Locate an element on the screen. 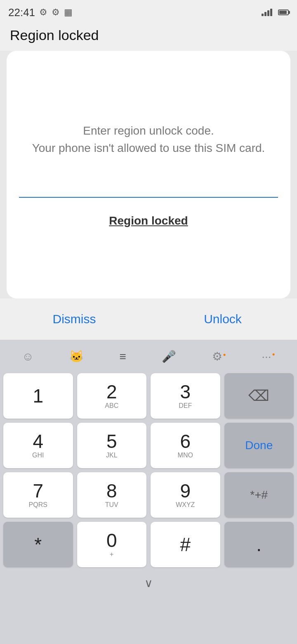  settings-toolbar-icon: ⚙ is located at coordinates (219, 357).